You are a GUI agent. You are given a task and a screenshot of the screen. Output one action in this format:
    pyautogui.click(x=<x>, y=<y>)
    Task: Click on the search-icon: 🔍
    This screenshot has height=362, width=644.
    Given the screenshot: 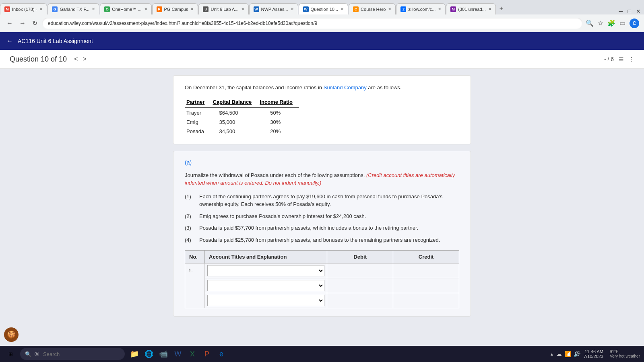 What is the action you would take?
    pyautogui.click(x=590, y=23)
    